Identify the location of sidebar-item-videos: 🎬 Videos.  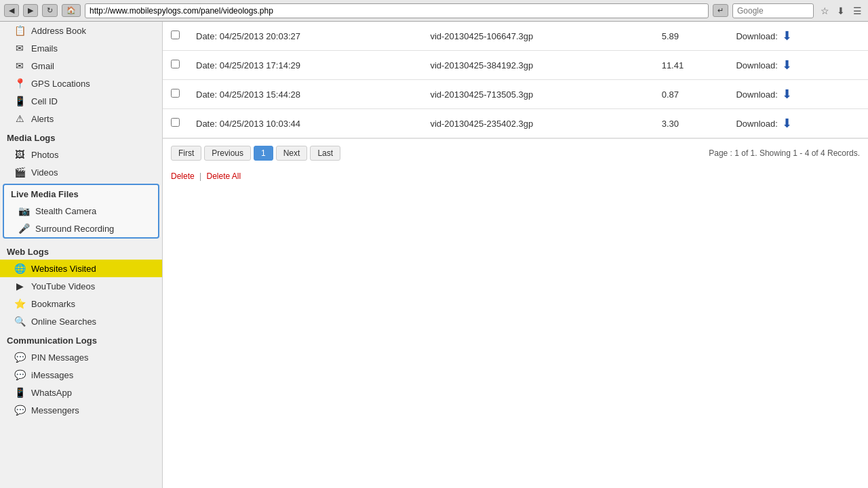
(81, 172).